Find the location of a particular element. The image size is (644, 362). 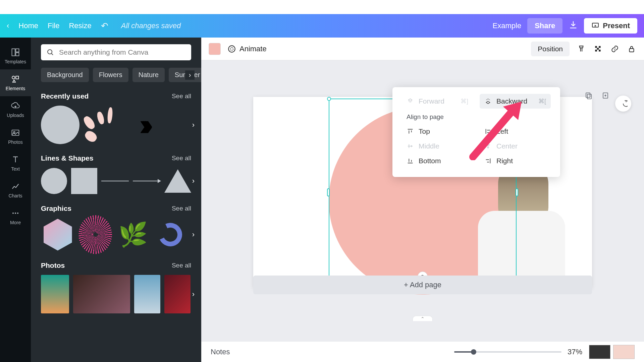

rail-more: More is located at coordinates (15, 217).